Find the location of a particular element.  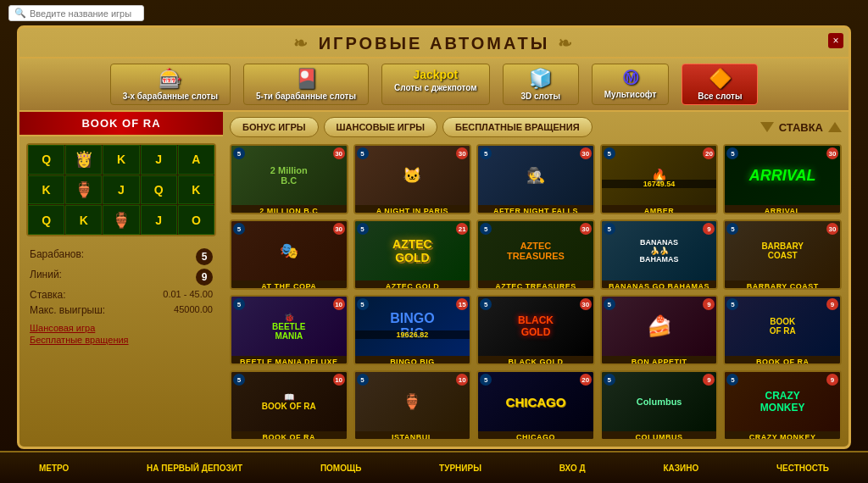

game-card-columbus: 5 9 Columbus COLUMBUS is located at coordinates (659, 405).